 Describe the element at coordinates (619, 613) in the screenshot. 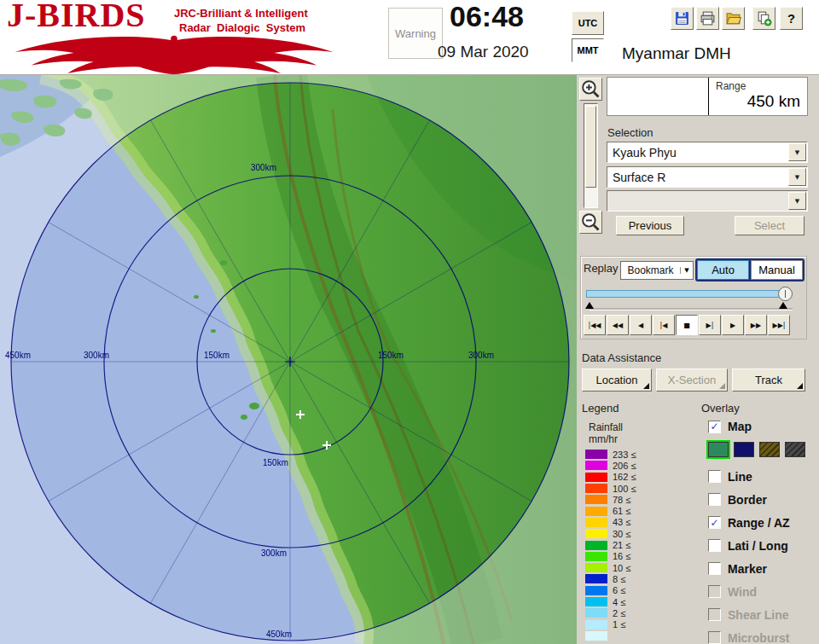

I see `legend-threshold: 2 ≤` at that location.